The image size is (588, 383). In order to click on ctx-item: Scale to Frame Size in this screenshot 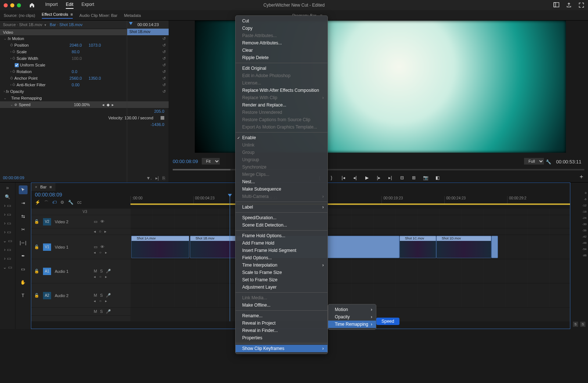, I will do `click(282, 272)`.